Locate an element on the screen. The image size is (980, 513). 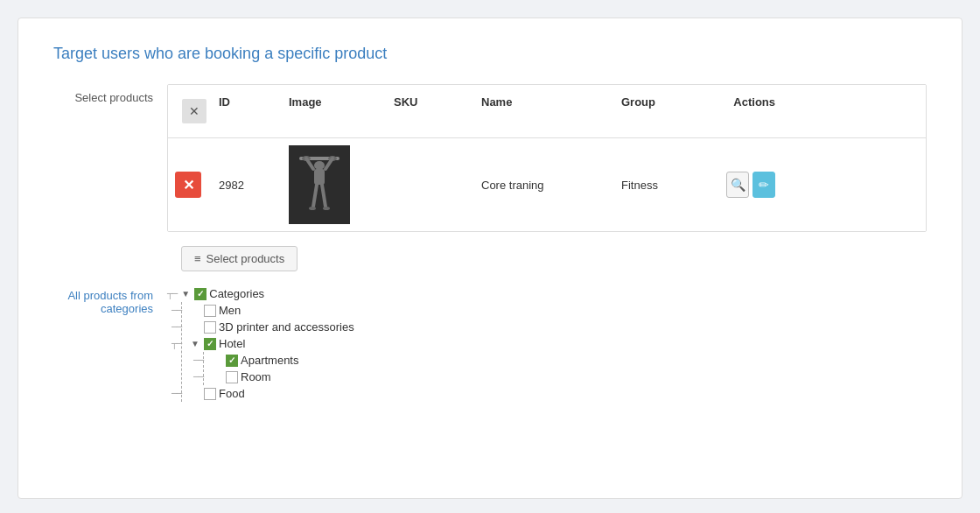
row-name: Core traning is located at coordinates (544, 186).